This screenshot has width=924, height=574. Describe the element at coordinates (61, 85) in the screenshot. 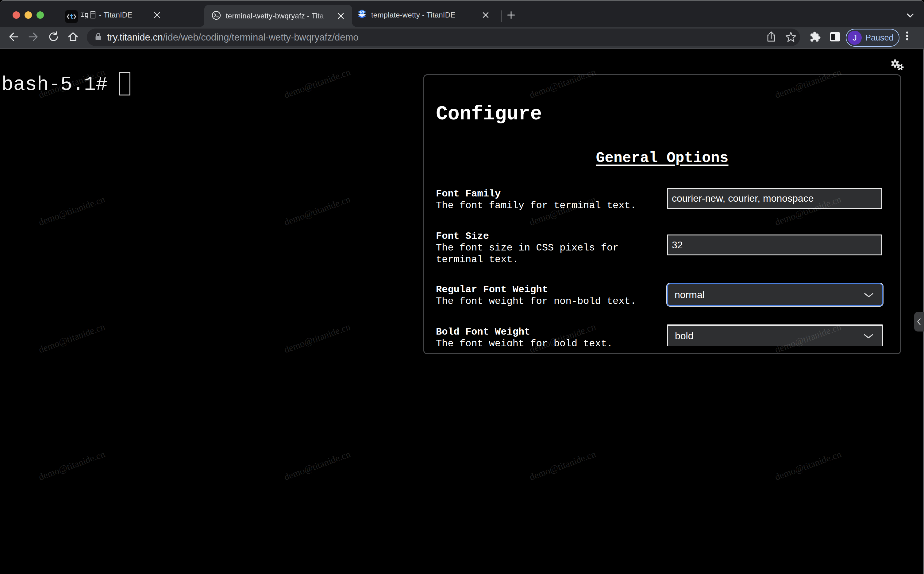

I see `terminal-prompt: bash-5.1#` at that location.